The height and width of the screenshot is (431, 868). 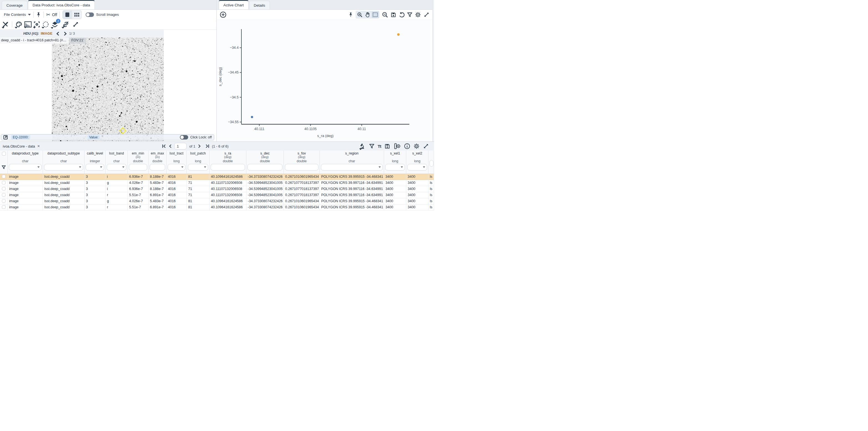 I want to click on add-column-icon, so click(x=397, y=146).